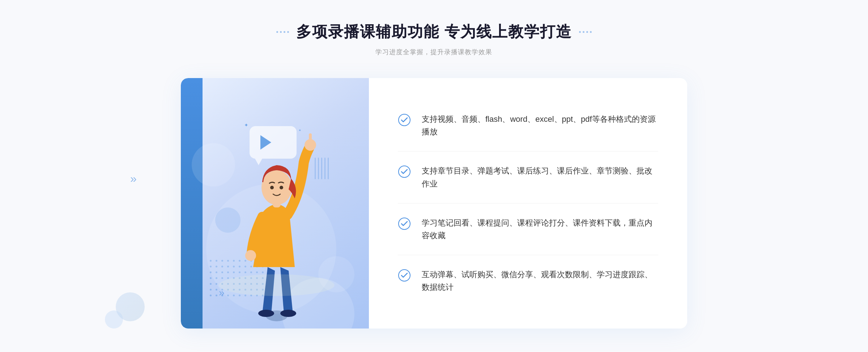 This screenshot has width=868, height=352. Describe the element at coordinates (540, 229) in the screenshot. I see `feature-text-3: 学习笔记回看、课程提问、课程评论打分、课件资料下载，重点内容收藏` at that location.